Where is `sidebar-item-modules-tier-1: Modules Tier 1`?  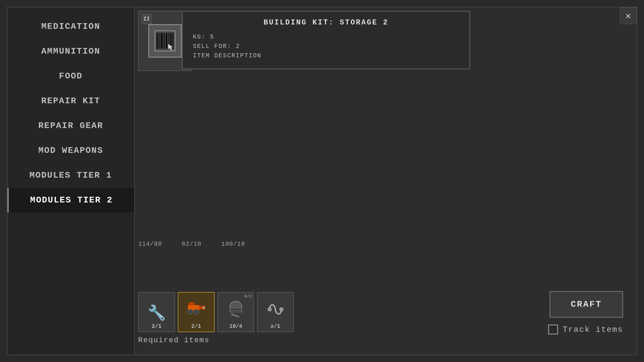
sidebar-item-modules-tier-1: Modules Tier 1 is located at coordinates (71, 175).